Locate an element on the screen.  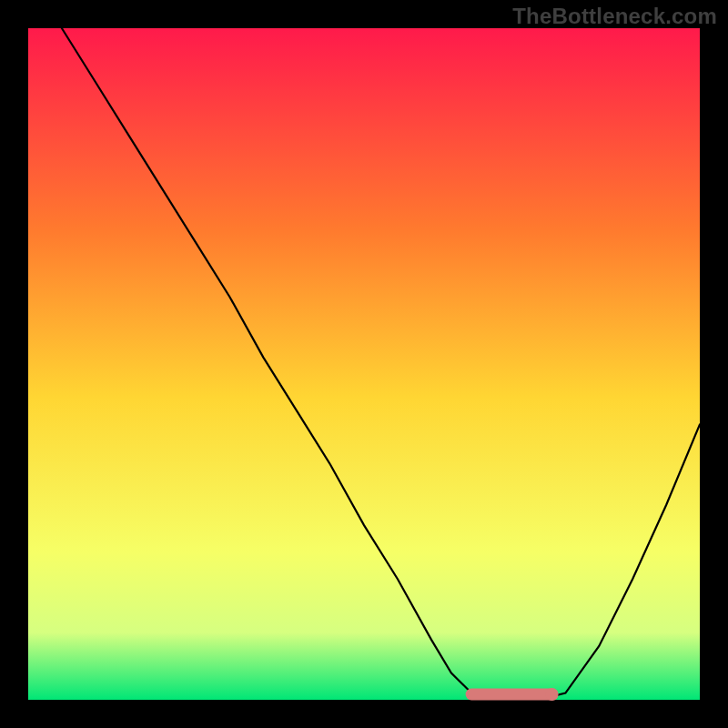
watermark-text: TheBottleneck.com is located at coordinates (615, 16).